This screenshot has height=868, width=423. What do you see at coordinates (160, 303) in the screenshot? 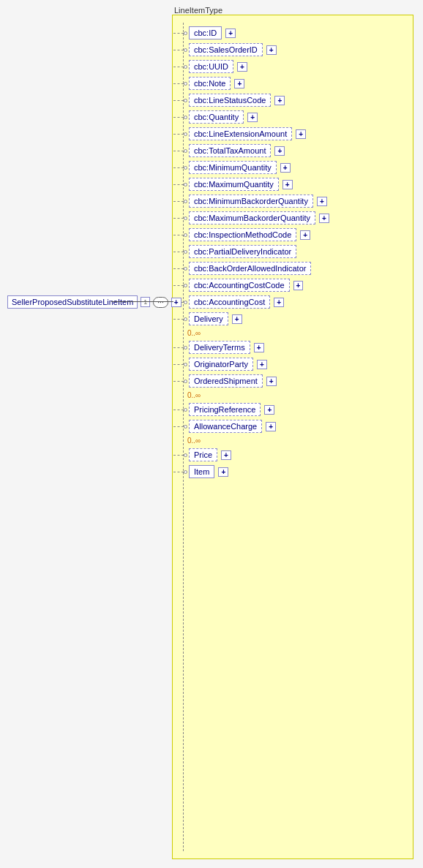
I see `ellipsis-box: ···` at bounding box center [160, 303].